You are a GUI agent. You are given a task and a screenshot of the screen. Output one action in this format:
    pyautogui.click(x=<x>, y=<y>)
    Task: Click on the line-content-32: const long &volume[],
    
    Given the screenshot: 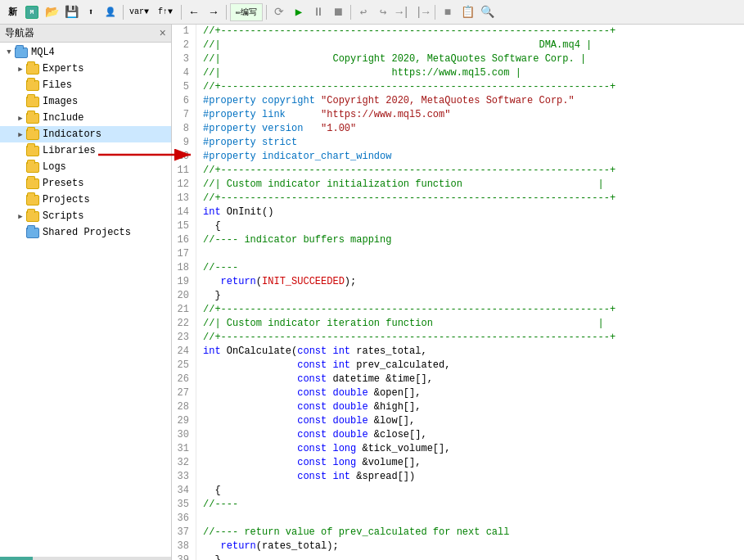 What is the action you would take?
    pyautogui.click(x=470, y=463)
    